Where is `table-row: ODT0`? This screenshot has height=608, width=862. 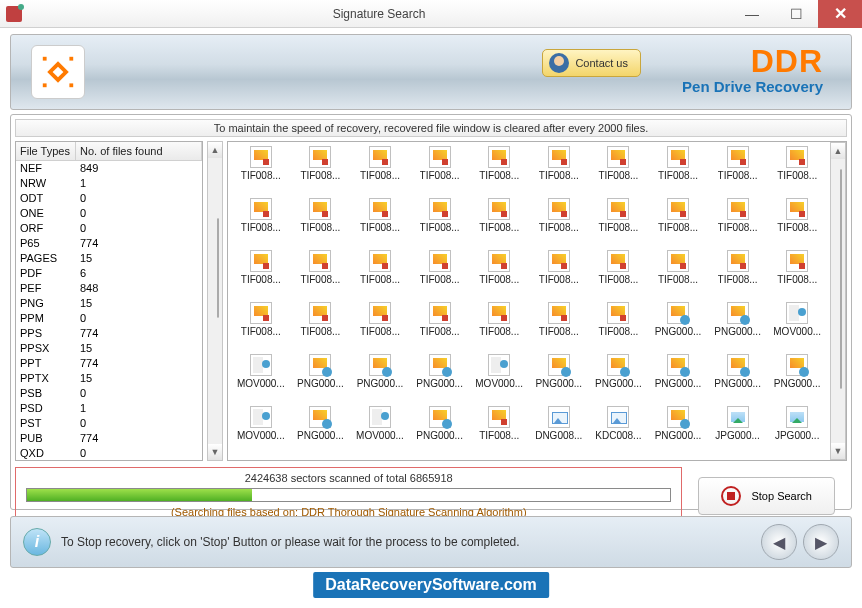
table-row: ODT0 is located at coordinates (109, 198).